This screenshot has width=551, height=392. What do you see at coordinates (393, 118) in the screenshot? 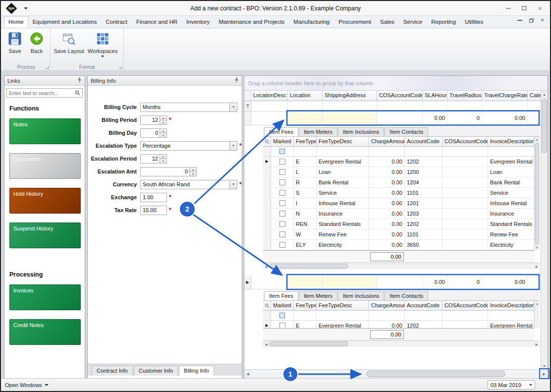
I see `location-row-1: 0.0000.00` at bounding box center [393, 118].